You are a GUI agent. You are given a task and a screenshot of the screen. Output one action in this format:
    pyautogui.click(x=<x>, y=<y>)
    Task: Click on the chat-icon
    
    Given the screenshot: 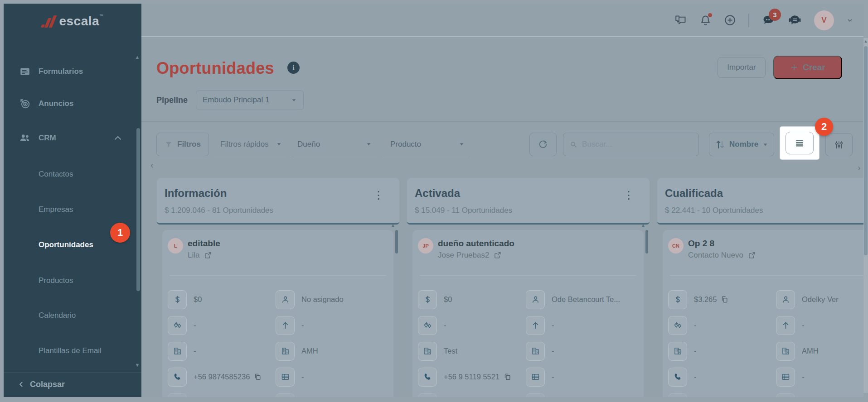 What is the action you would take?
    pyautogui.click(x=681, y=20)
    